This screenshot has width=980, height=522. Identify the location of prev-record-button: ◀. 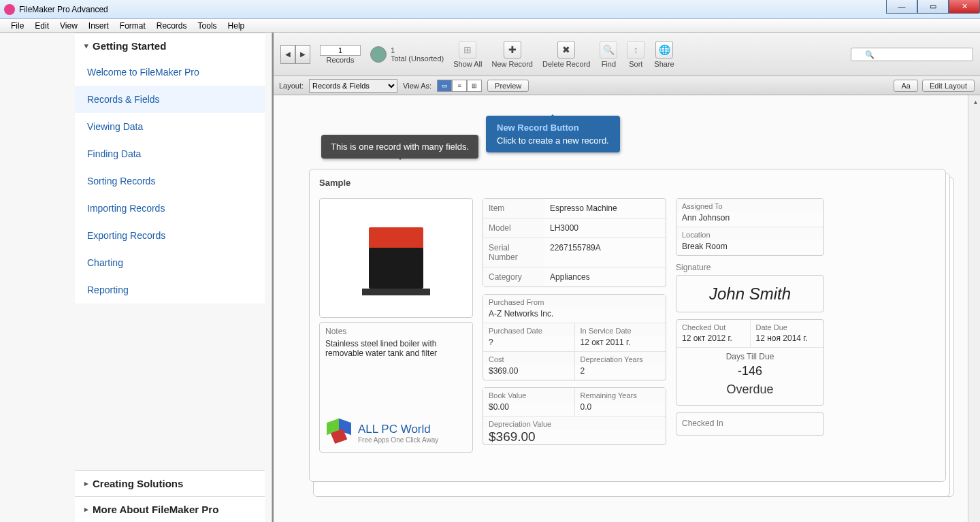
(288, 54).